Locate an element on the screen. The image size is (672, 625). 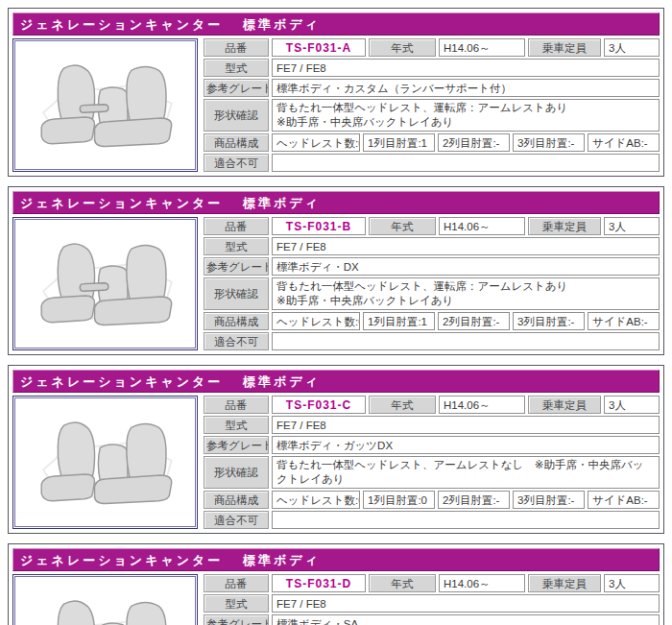
spec-table: 品番 TS-F031-A 年式 H14.06～ 乗車定員 3人 型式 FE7 /… is located at coordinates (432, 106).